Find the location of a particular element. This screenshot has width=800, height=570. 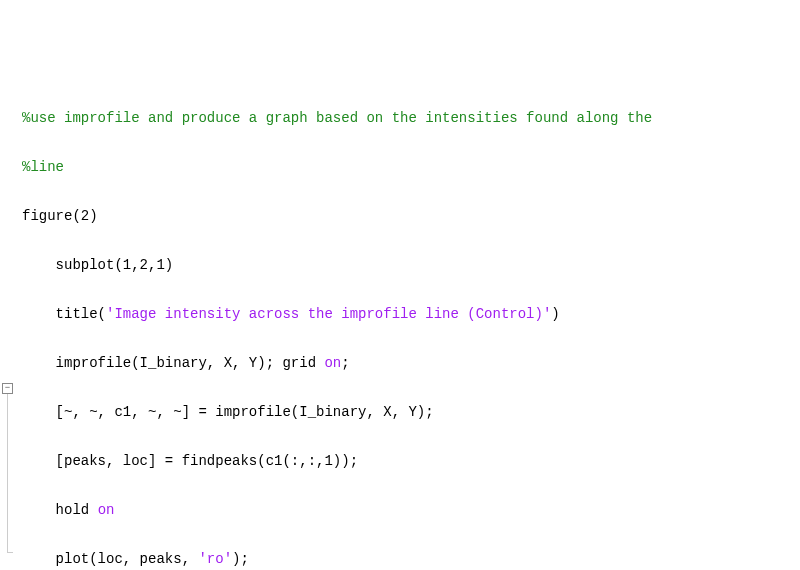

string-text: 'ro' is located at coordinates (215, 559).